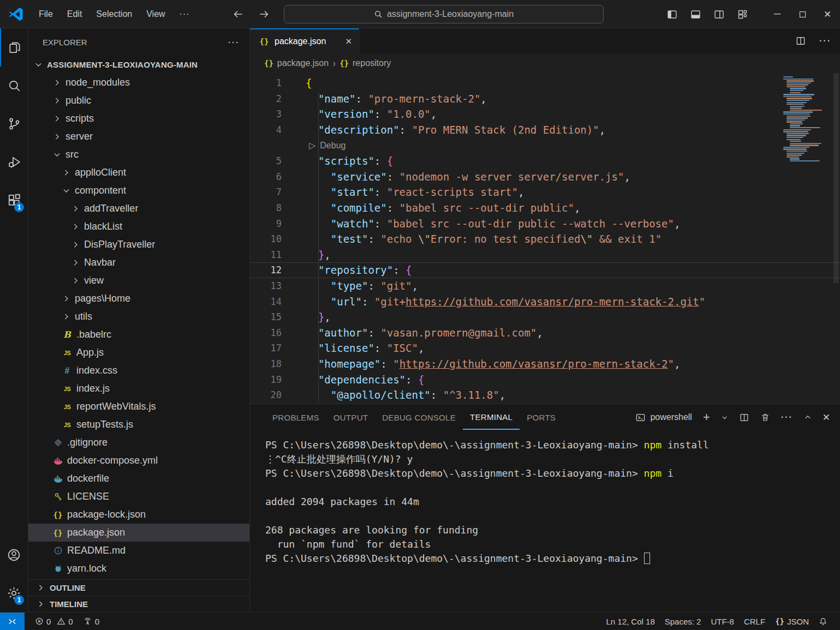  What do you see at coordinates (823, 621) in the screenshot?
I see `notifications-bell-icon` at bounding box center [823, 621].